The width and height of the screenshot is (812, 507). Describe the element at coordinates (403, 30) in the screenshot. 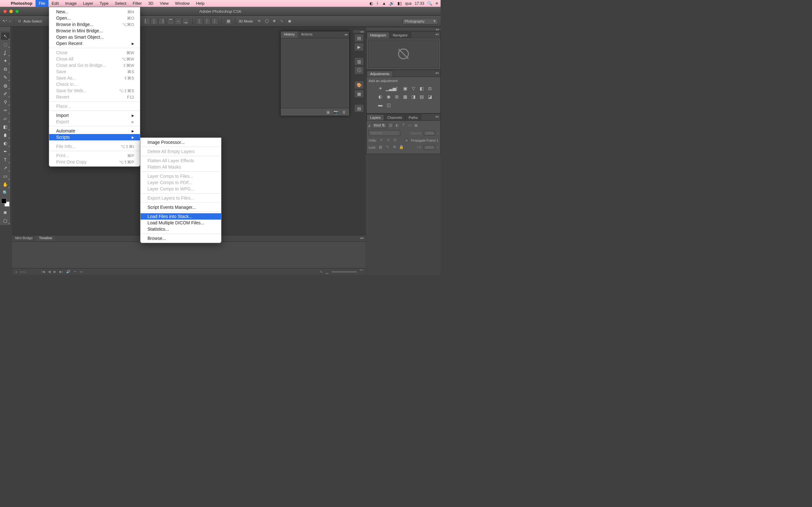

I see `dock-collapse-handle: ▸▸` at that location.